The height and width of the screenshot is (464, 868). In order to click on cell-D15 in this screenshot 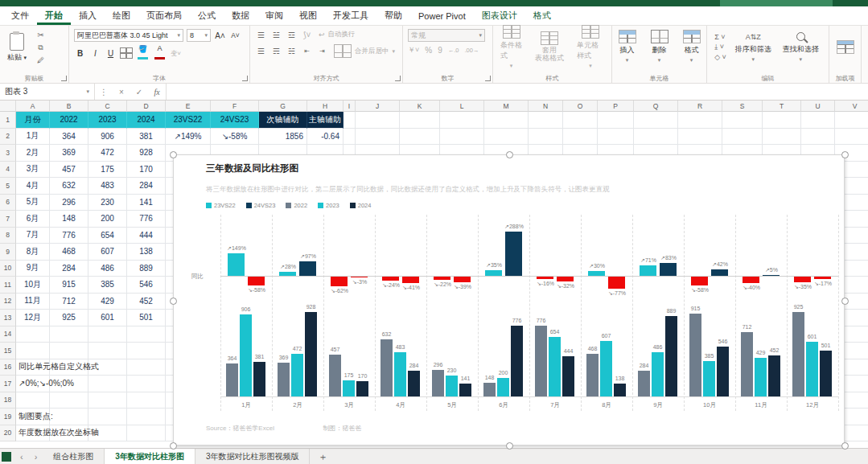, I will do `click(146, 351)`.